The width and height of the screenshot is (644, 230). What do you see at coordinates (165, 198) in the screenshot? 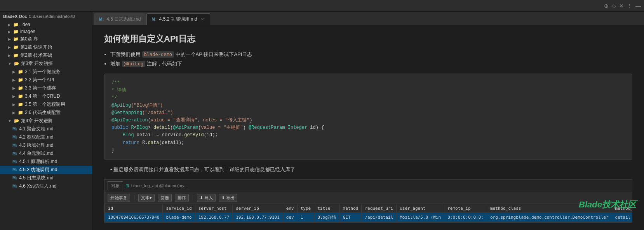
I see `btn-filter: 筛选` at bounding box center [165, 198].